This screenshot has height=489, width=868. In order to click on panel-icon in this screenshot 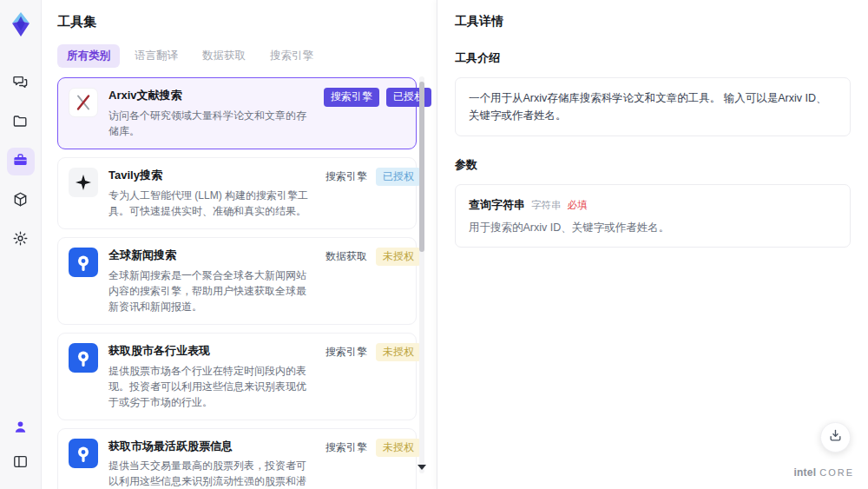, I will do `click(21, 464)`.